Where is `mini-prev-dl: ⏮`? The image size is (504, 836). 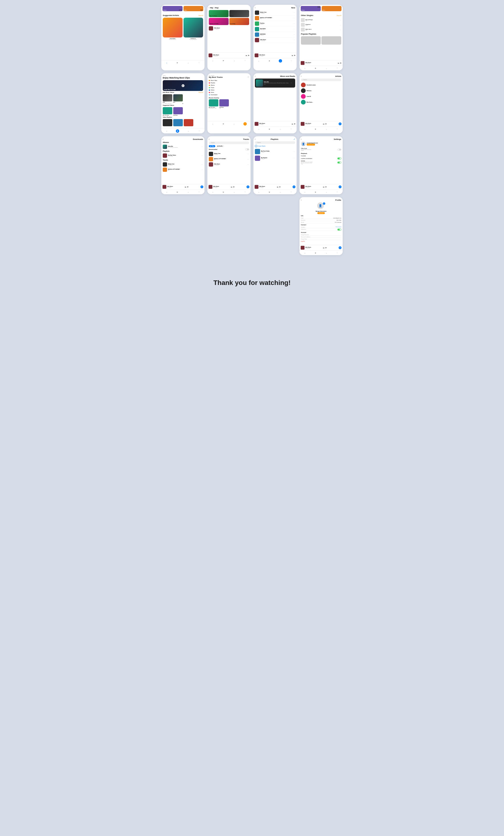 mini-prev-dl: ⏮ is located at coordinates (186, 187).